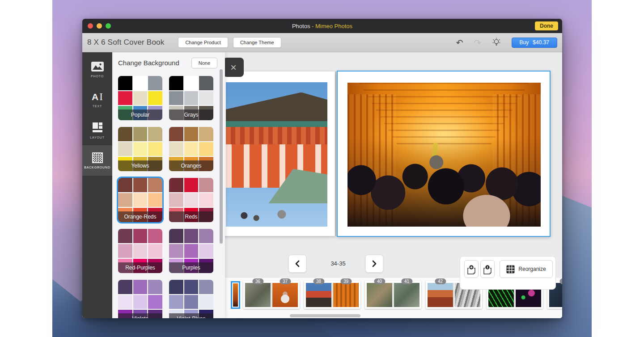  Describe the element at coordinates (534, 43) in the screenshot. I see `buy-button: Buy$40.37` at that location.